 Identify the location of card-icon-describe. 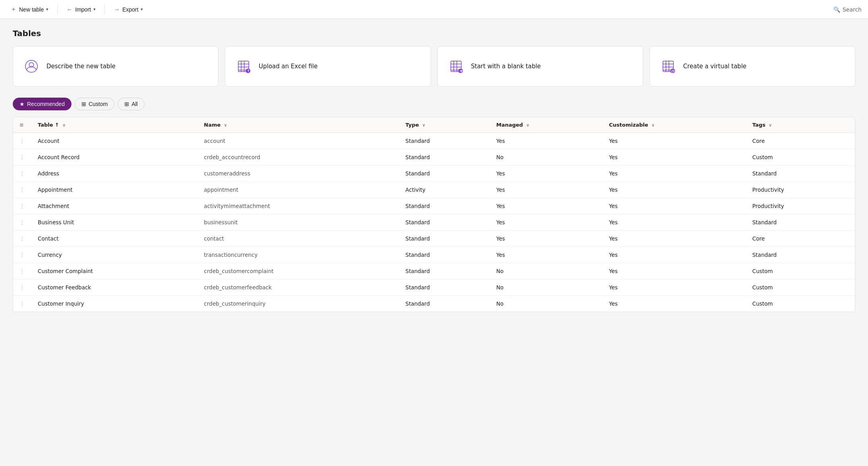
(31, 66).